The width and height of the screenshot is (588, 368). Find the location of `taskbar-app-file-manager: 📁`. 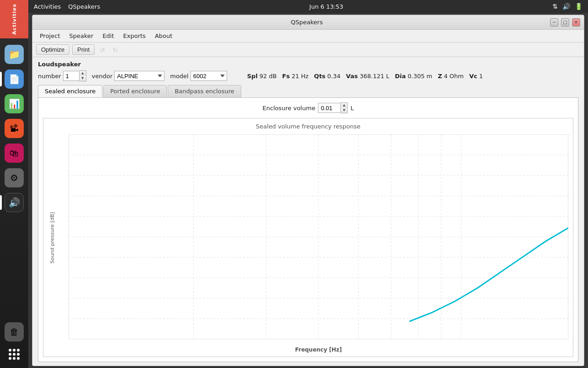

taskbar-app-file-manager: 📁 is located at coordinates (14, 54).